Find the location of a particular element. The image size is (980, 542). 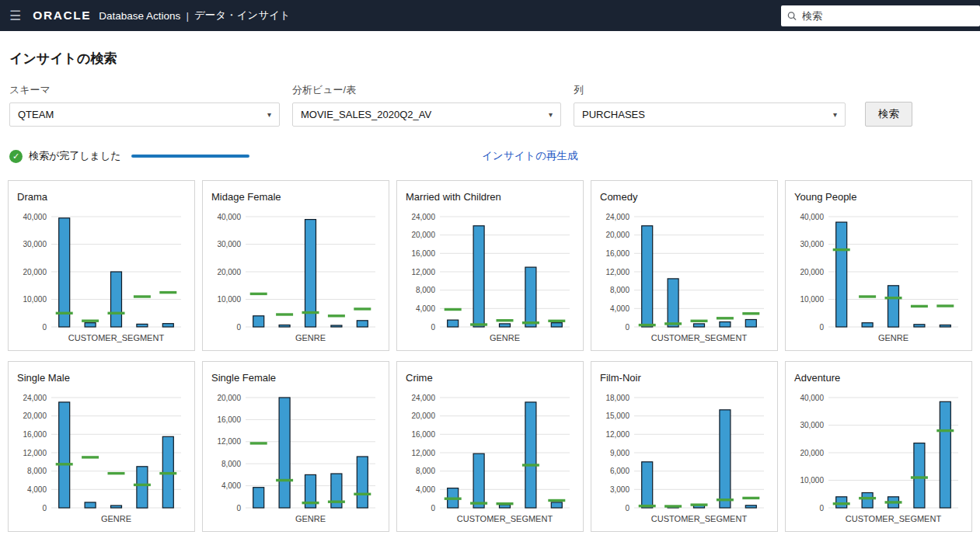

insight-card-title: Single Male is located at coordinates (103, 377).